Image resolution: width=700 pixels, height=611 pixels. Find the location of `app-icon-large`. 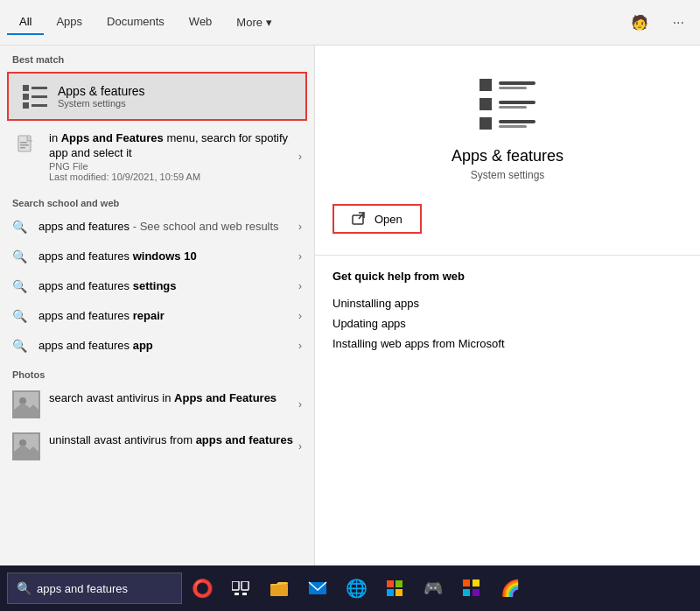

app-icon-large is located at coordinates (508, 103).